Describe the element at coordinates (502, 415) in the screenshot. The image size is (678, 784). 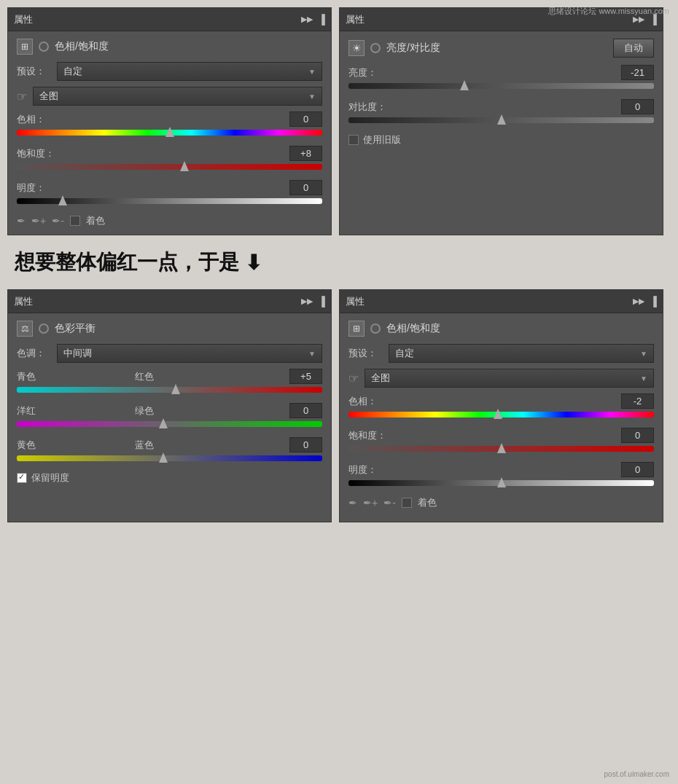
I see `panel4-hue-track` at that location.